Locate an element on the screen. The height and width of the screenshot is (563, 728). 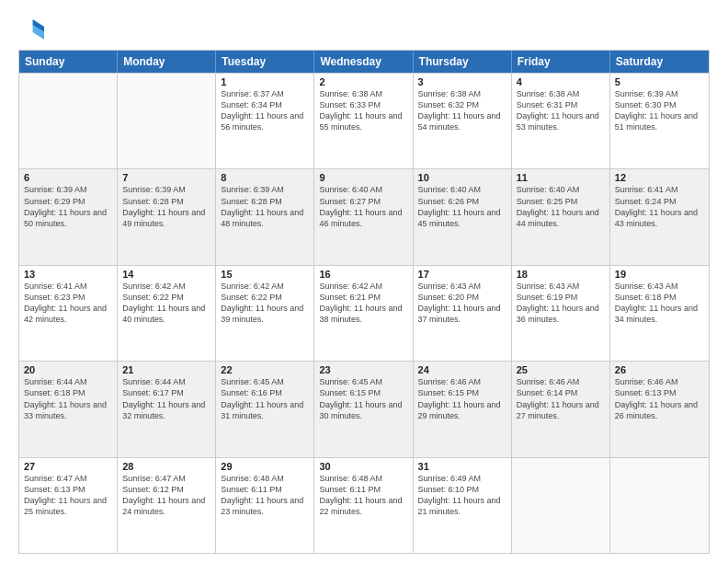
calendar-cell: 17Sunrise: 6:43 AM Sunset: 6:20 PM Dayli… is located at coordinates (463, 313).